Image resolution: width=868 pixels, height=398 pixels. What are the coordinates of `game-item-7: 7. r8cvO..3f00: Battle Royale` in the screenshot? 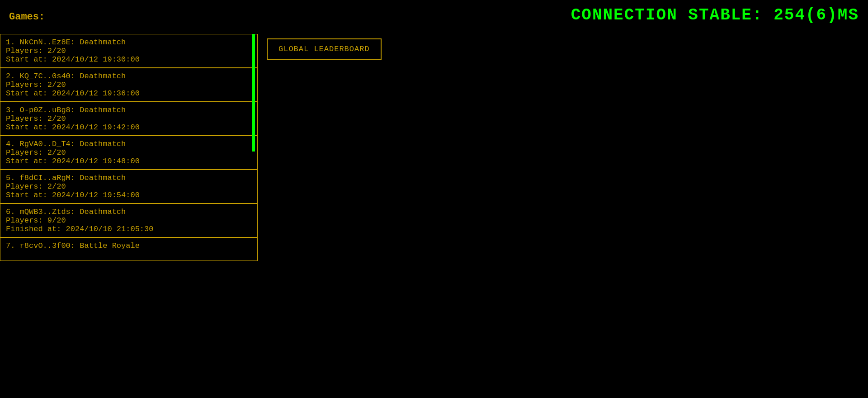 It's located at (129, 249).